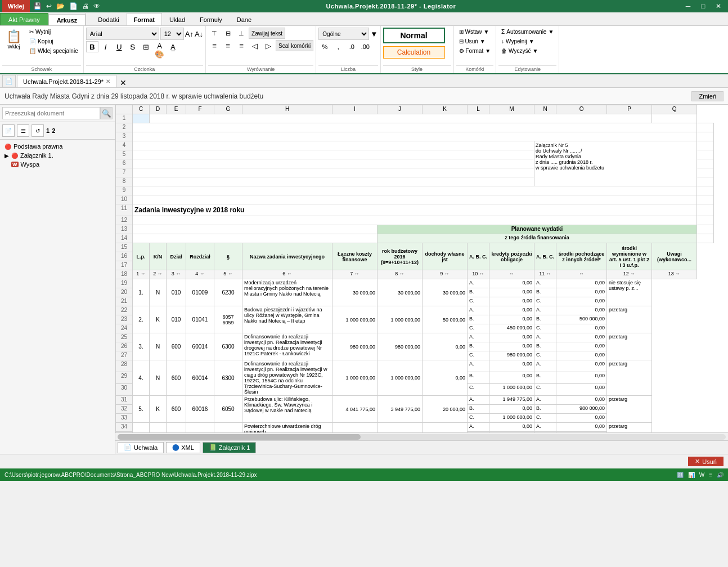  Describe the element at coordinates (177, 347) in the screenshot. I see `cell-dzial-3: 600` at that location.